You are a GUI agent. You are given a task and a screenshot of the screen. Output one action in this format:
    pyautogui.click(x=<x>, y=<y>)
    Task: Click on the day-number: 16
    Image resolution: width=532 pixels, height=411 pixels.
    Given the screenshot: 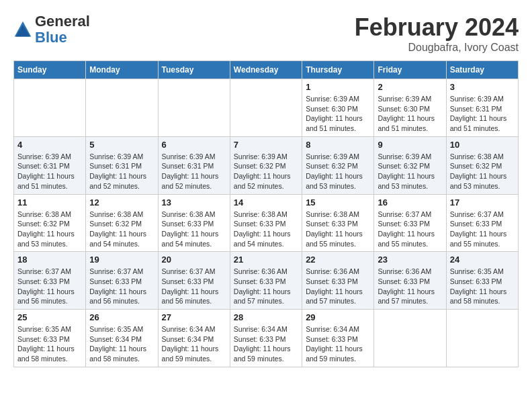 What is the action you would take?
    pyautogui.click(x=410, y=203)
    